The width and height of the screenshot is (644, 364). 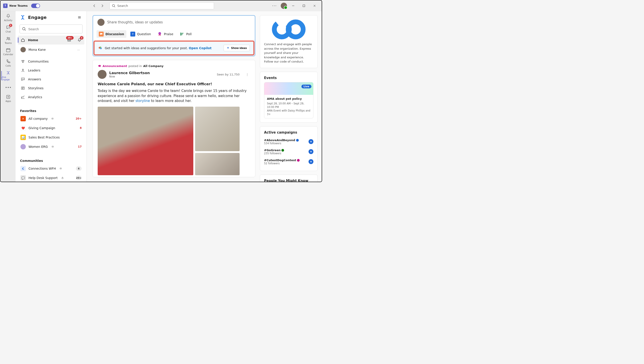 I want to click on post-author-name: Laurence Gilbertson, so click(x=162, y=73).